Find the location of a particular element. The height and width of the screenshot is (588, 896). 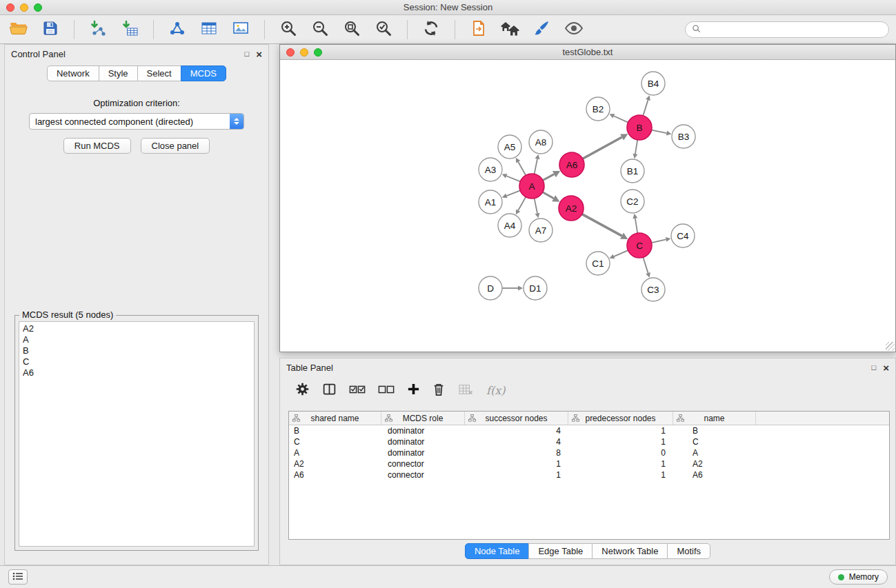

column-header-predecessor-nodes: predecessor nodes is located at coordinates (621, 418).